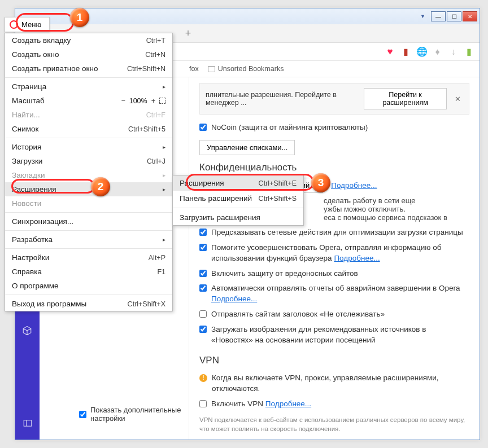 The height and width of the screenshot is (448, 488). Describe the element at coordinates (203, 378) in the screenshot. I see `warning-icon: !` at that location.